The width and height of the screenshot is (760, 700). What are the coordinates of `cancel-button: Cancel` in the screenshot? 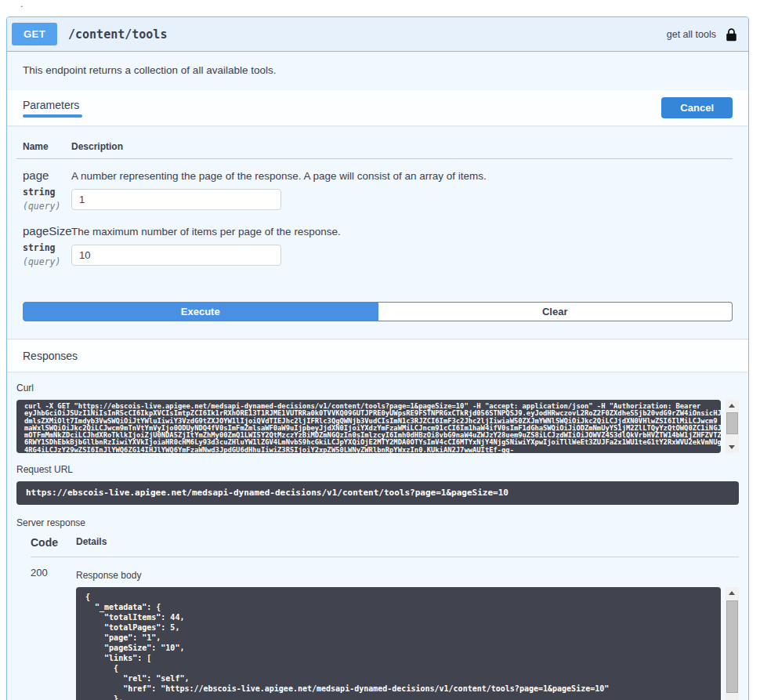 It's located at (697, 108).